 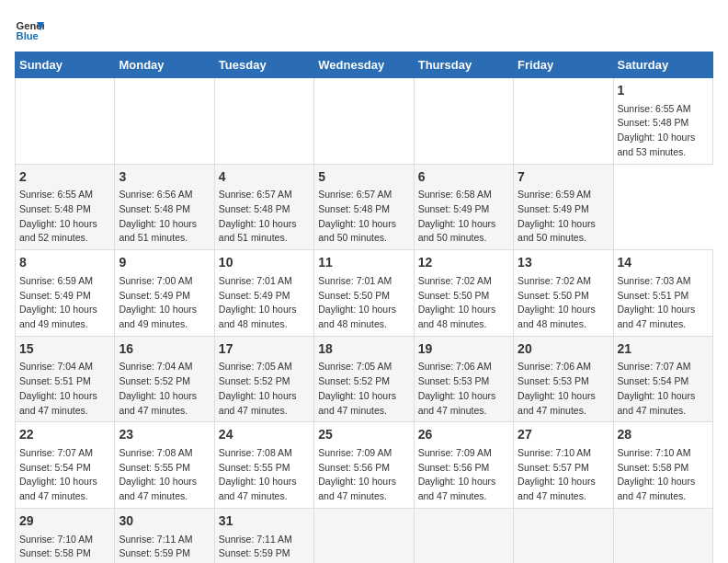 What do you see at coordinates (164, 263) in the screenshot?
I see `day-number: 9` at bounding box center [164, 263].